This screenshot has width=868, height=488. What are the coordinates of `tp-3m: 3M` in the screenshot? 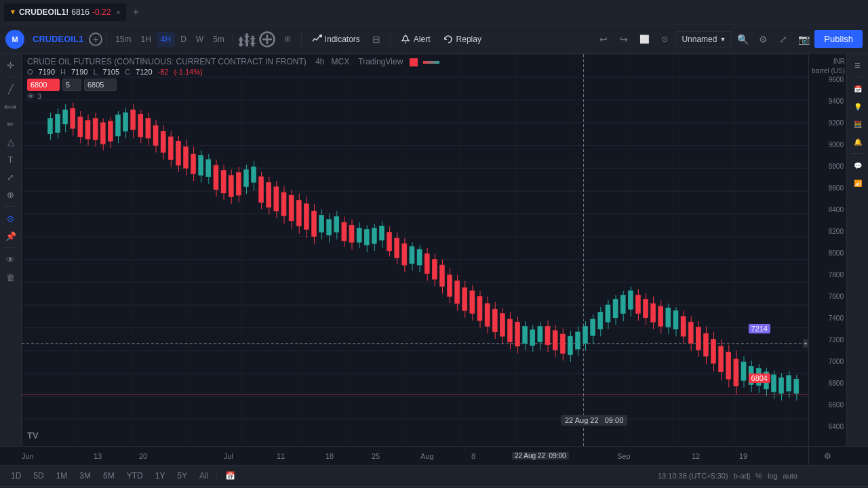 It's located at (85, 476).